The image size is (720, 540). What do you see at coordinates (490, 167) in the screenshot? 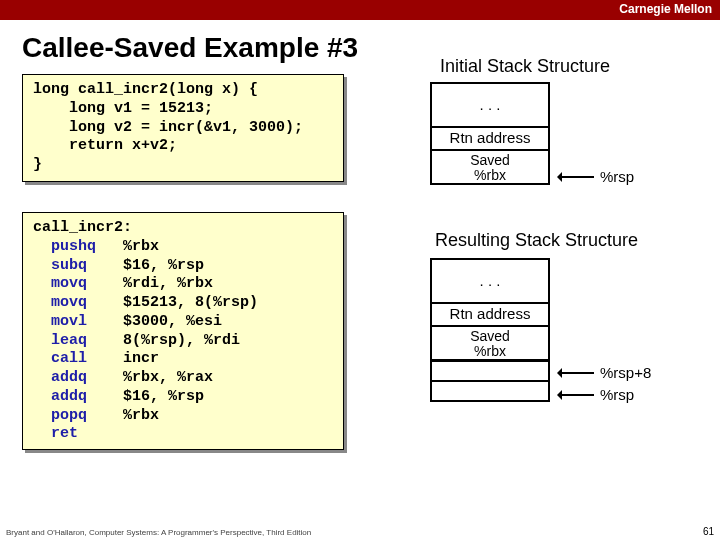
I see `stack1-saved: Saved %rbx` at bounding box center [490, 167].